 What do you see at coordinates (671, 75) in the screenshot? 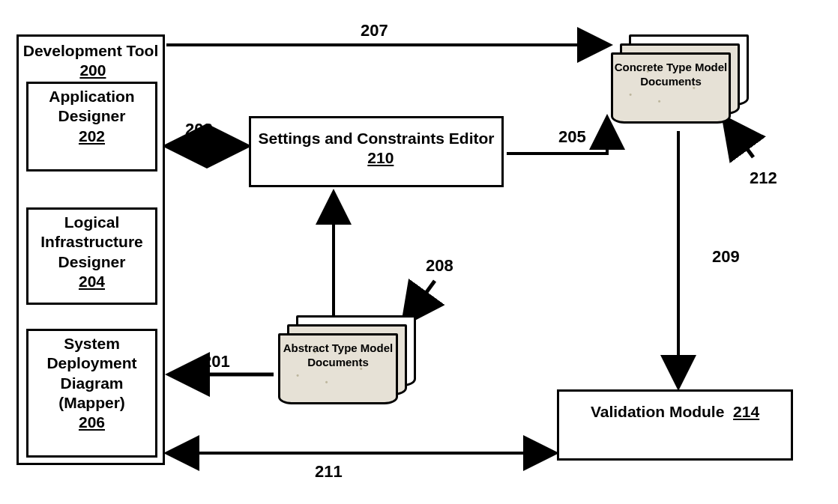
I see `concrete-docs-text: Concrete Type Model Documents` at bounding box center [671, 75].